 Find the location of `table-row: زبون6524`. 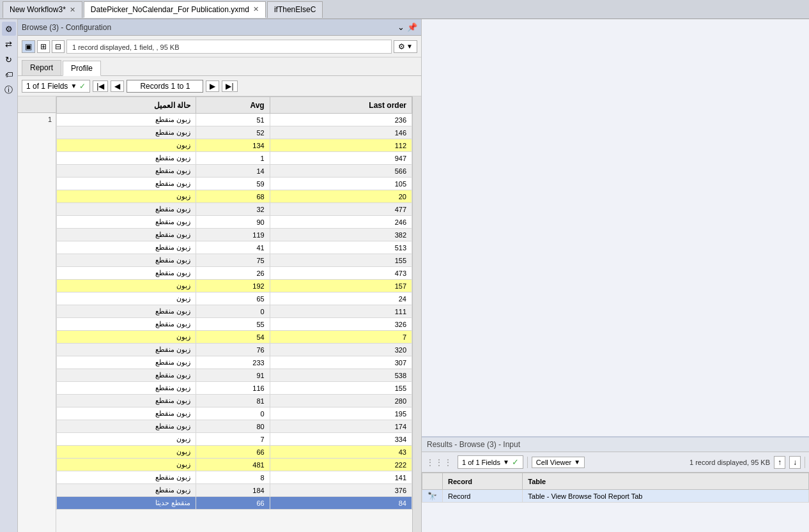

table-row: زبون6524 is located at coordinates (235, 299).